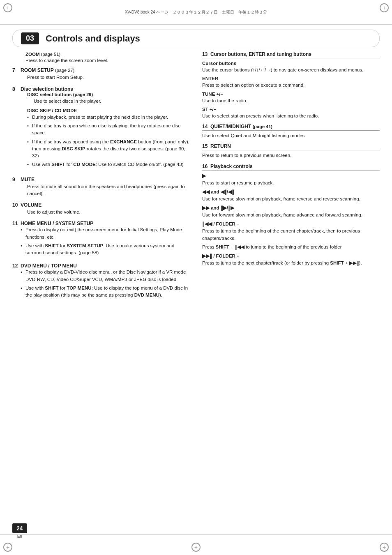 The image size is (392, 555). Describe the element at coordinates (384, 8) in the screenshot. I see `reg-mark-tr` at that location.